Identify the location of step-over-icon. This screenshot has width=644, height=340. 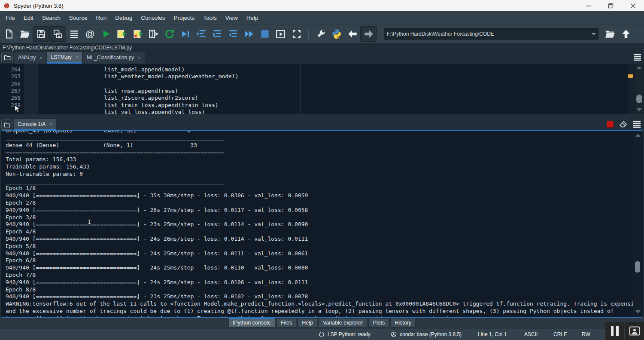
(201, 34).